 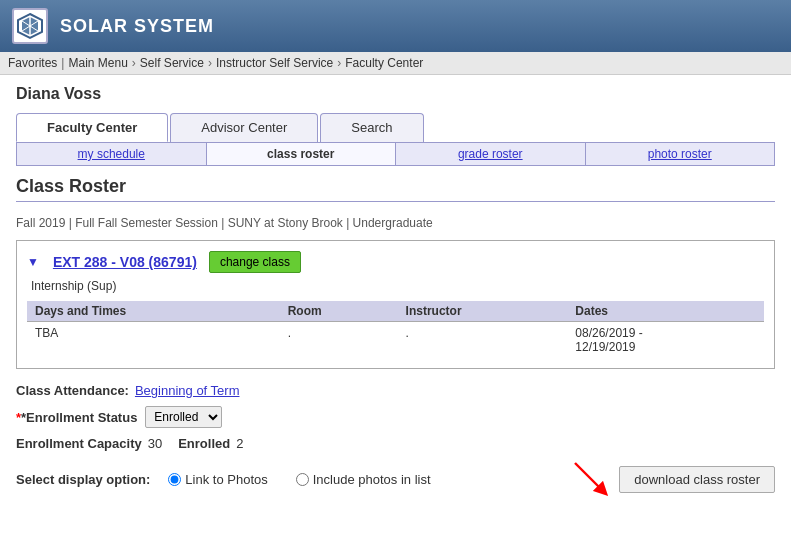 What do you see at coordinates (396, 94) in the screenshot?
I see `user-name: Diana Voss` at bounding box center [396, 94].